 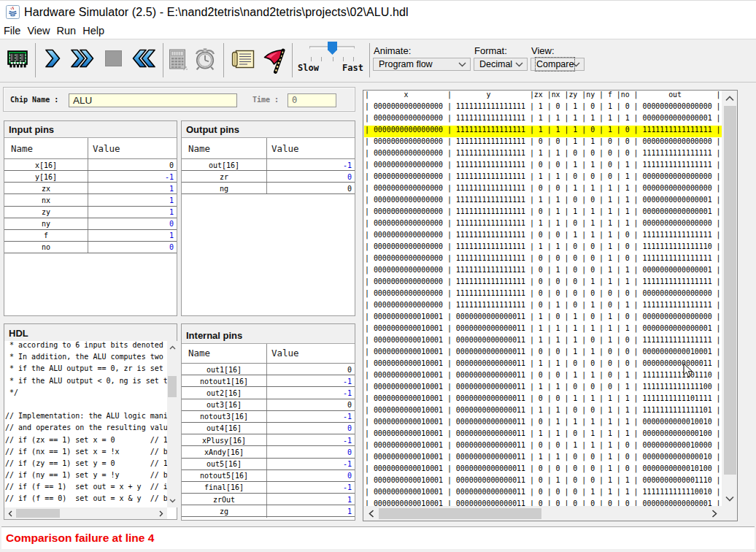 What do you see at coordinates (730, 291) in the screenshot?
I see `compare-vscroll-thumb` at bounding box center [730, 291].